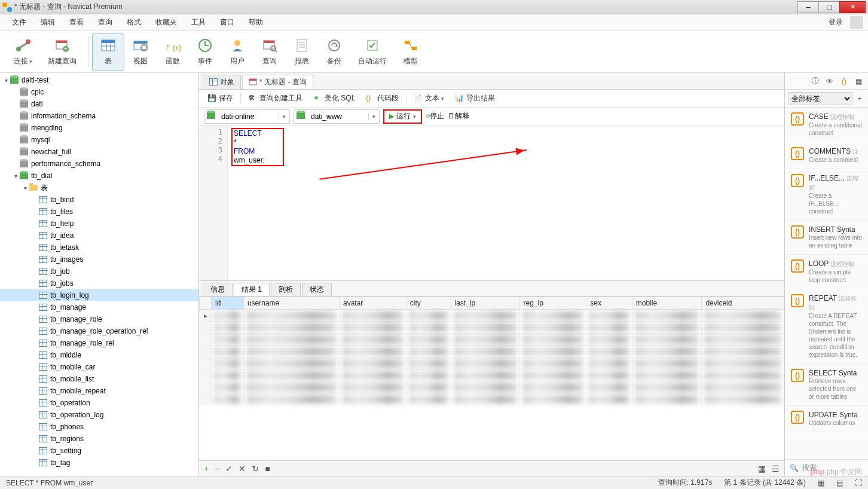 The image size is (868, 489). I want to click on run-button: ▶ 运行 ▾, so click(403, 117).